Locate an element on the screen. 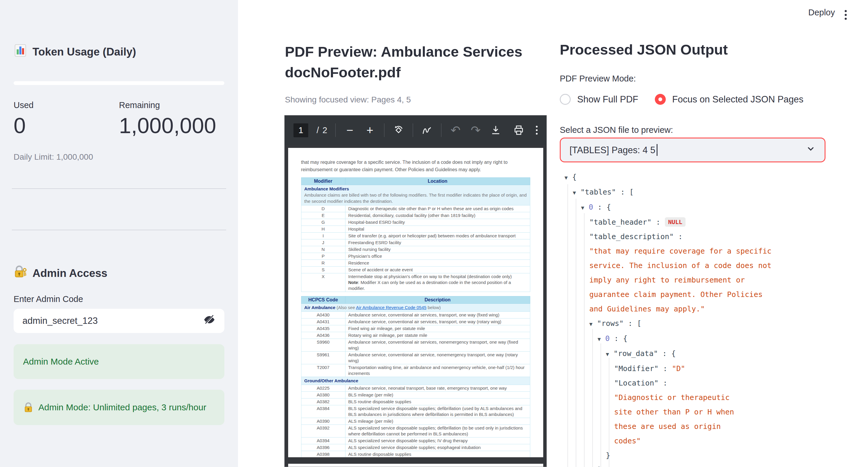  table-section-row: Air Ambulance (Also see Air Ambulance Re… is located at coordinates (416, 308).